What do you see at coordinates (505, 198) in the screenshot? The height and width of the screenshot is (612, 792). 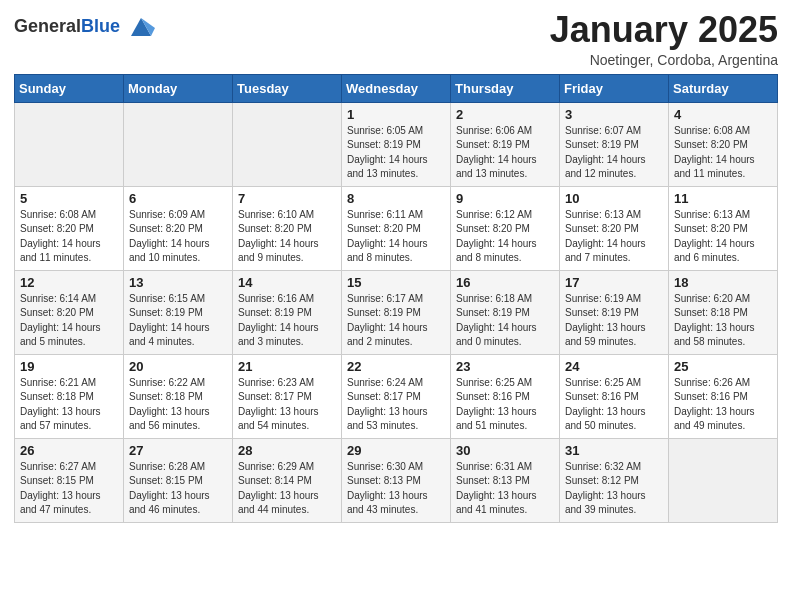 I see `day-number: 9` at bounding box center [505, 198].